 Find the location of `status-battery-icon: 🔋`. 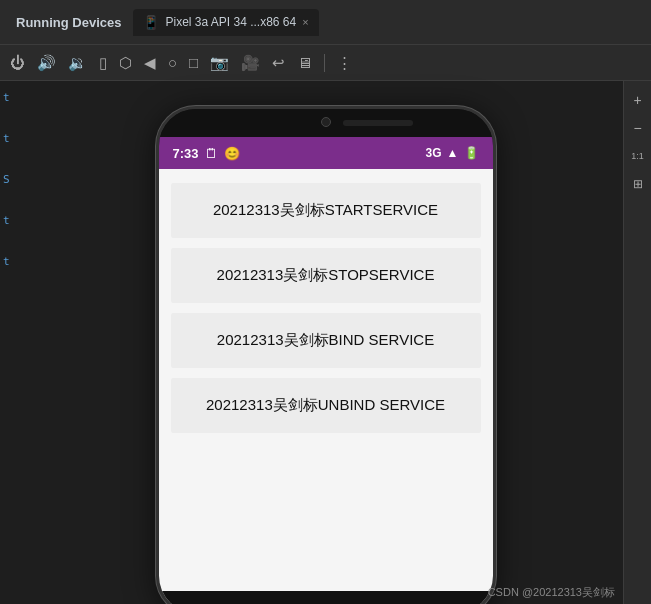

status-battery-icon: 🔋 is located at coordinates (472, 153).